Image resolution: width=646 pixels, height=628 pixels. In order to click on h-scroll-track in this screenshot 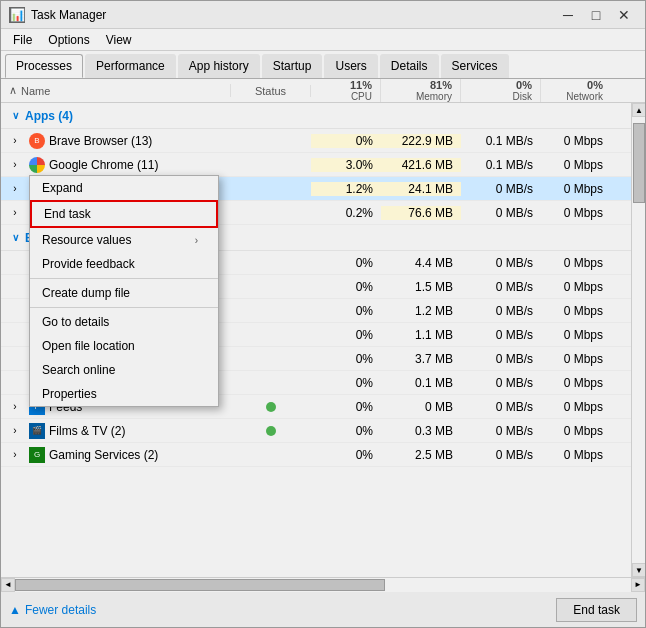, I will do `click(323, 585)`.